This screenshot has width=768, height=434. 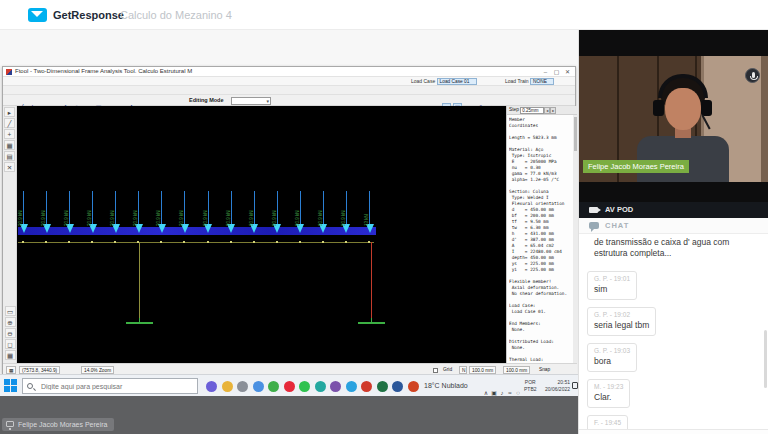 I want to click on properties-panel: Step 0.25mm◂▸ Member Coordinates Length …, so click(x=542, y=234).